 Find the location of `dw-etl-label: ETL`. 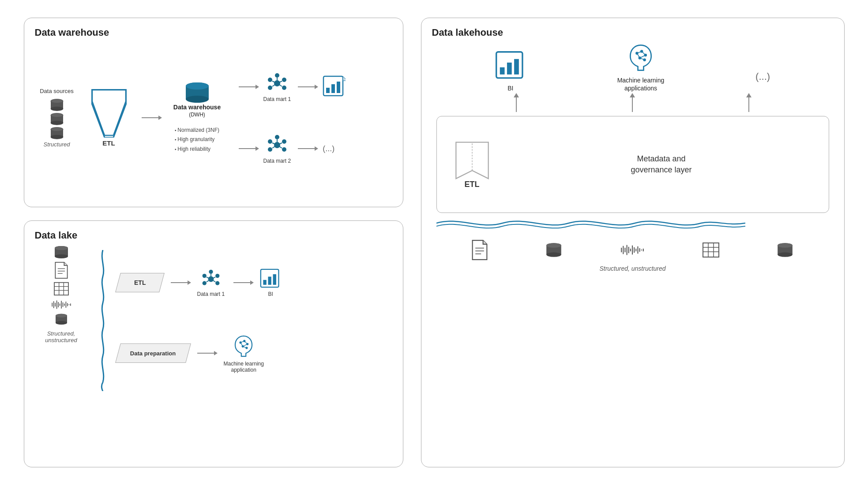

dw-etl-label: ETL is located at coordinates (109, 143).